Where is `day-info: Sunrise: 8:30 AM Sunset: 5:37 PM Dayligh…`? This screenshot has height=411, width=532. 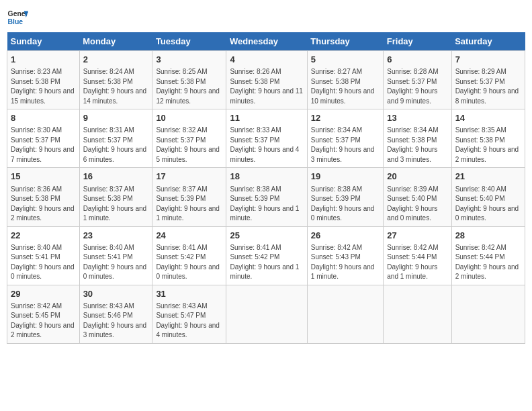
day-info: Sunrise: 8:30 AM Sunset: 5:37 PM Dayligh… is located at coordinates (43, 145).